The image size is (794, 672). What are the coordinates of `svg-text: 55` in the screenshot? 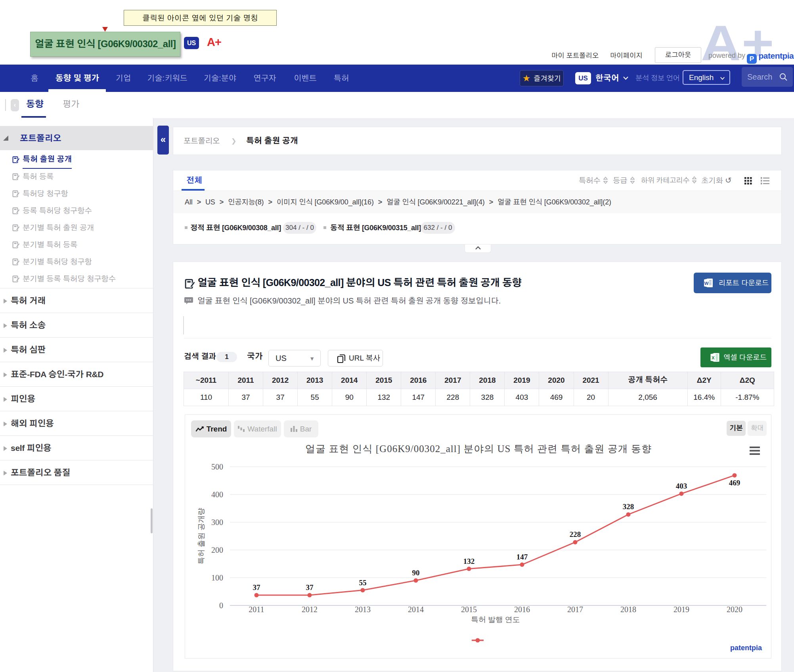 It's located at (363, 582).